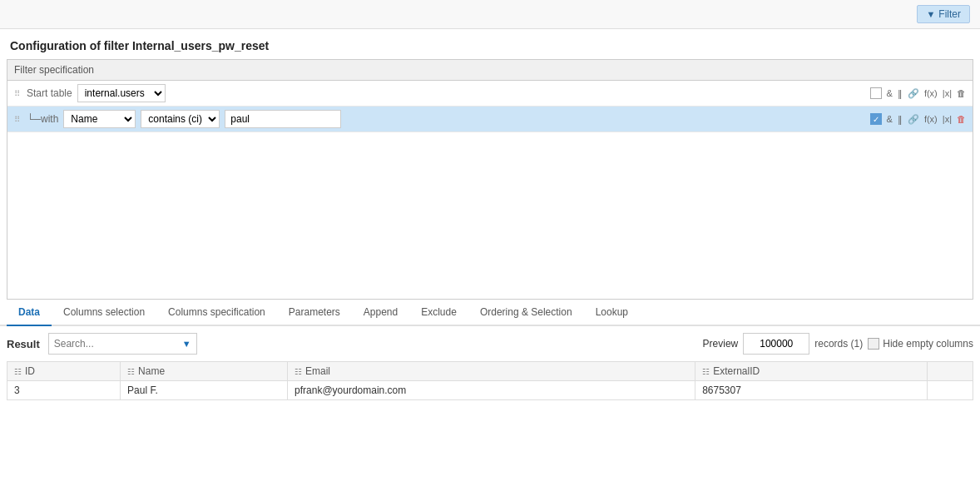 This screenshot has width=980, height=501. I want to click on cell-externalid: 8675307, so click(812, 391).